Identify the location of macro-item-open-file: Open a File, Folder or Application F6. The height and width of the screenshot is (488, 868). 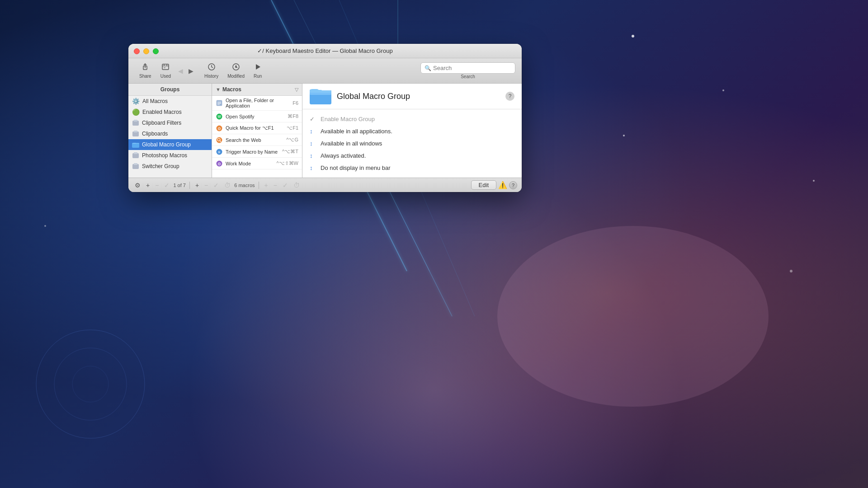
(257, 103).